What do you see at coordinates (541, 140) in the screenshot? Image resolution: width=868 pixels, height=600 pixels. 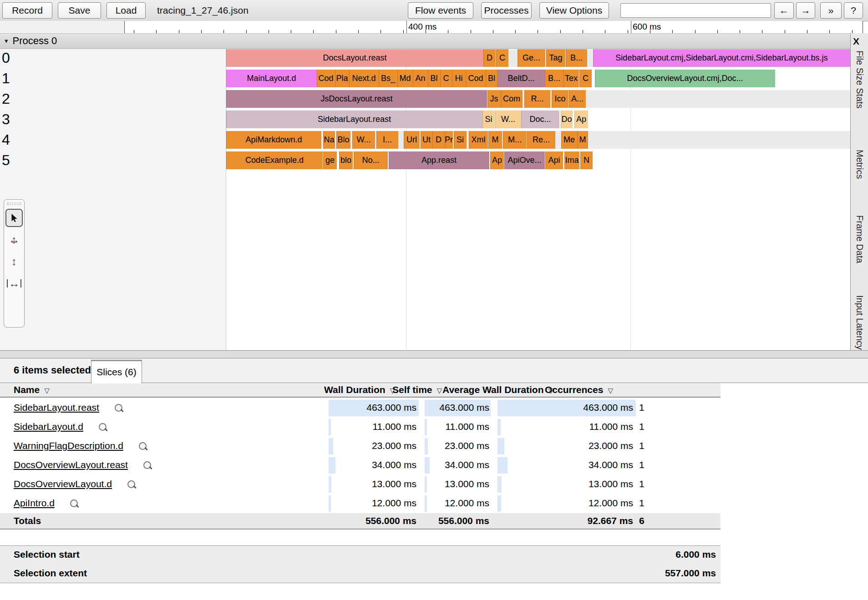 I see `trace-slice: Re...` at bounding box center [541, 140].